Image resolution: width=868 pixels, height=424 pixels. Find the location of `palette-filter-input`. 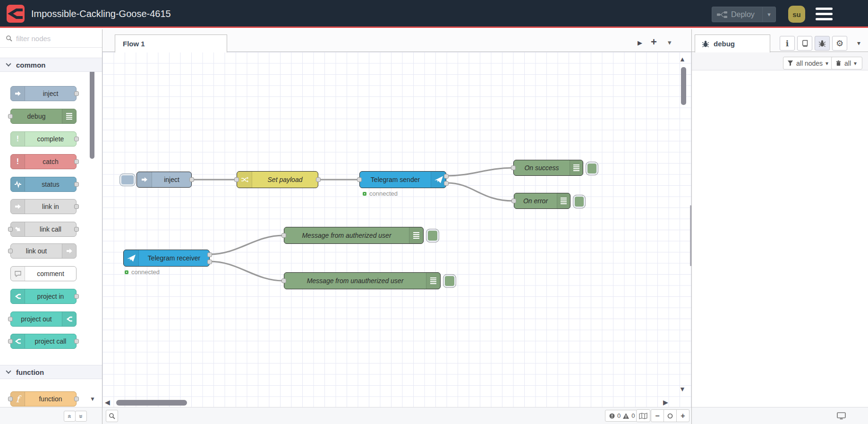

palette-filter-input is located at coordinates (51, 39).